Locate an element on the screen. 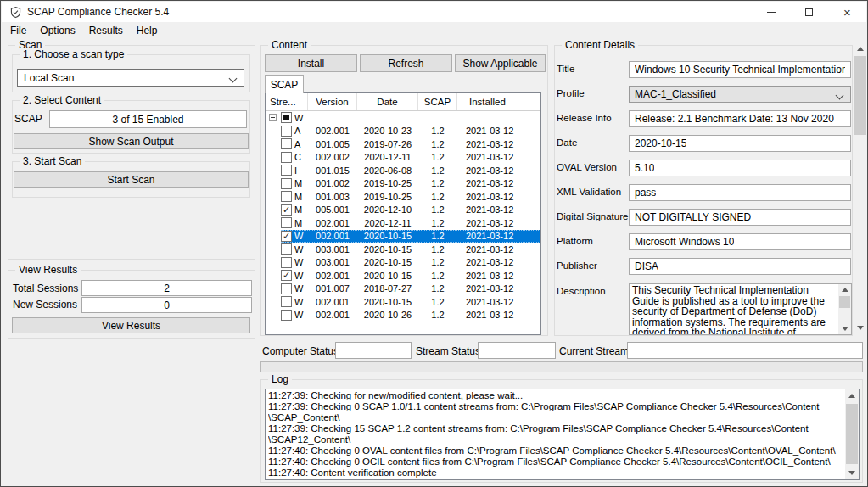 Image resolution: width=868 pixels, height=487 pixels. detail-field-date: 2020-10-15 is located at coordinates (740, 143).